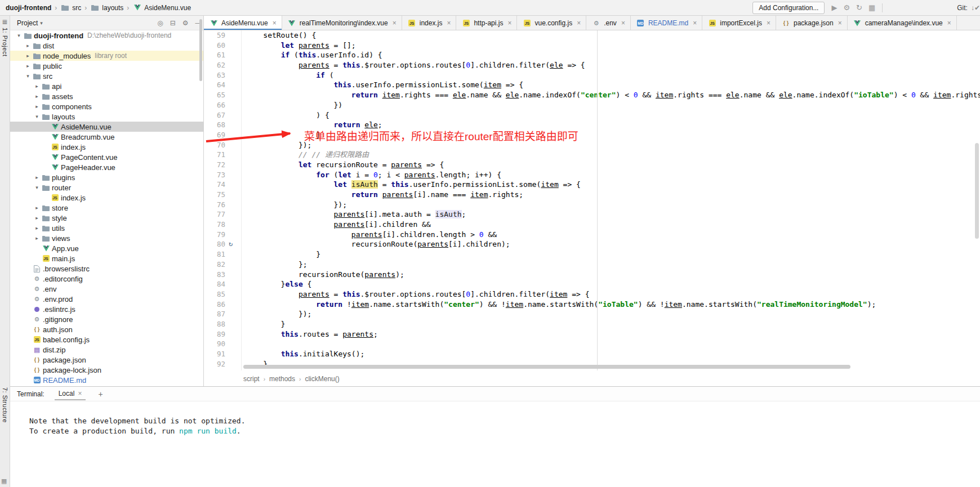  Describe the element at coordinates (107, 177) in the screenshot. I see `tree-item: ▸plugins` at that location.